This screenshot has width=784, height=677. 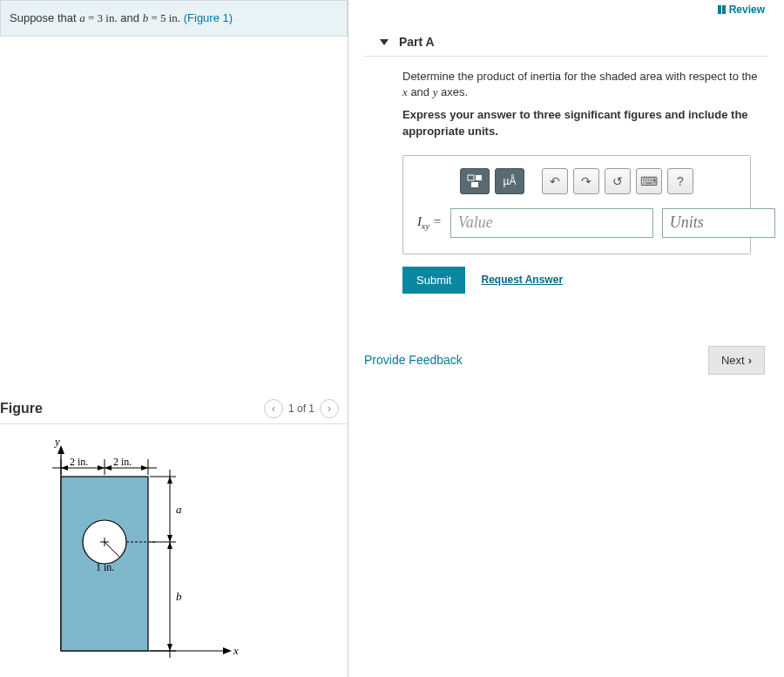 I want to click on problem-text-mid: and, so click(x=131, y=17).